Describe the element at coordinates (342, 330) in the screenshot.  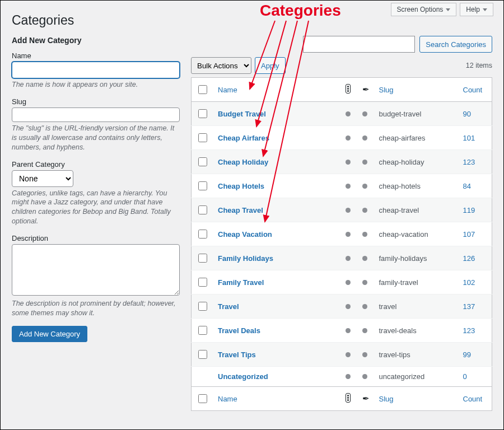
I see `table-row: Travel Dealstravel-deals123` at that location.